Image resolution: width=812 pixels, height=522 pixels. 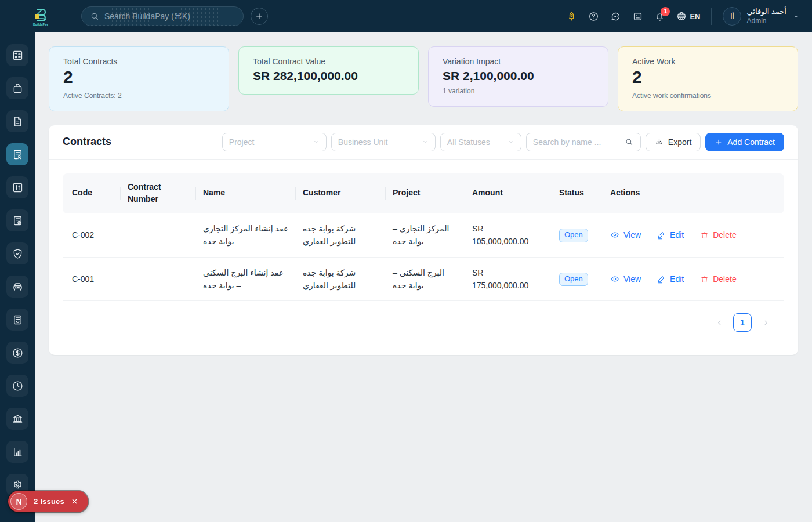 I want to click on sidebar-nav, so click(x=17, y=277).